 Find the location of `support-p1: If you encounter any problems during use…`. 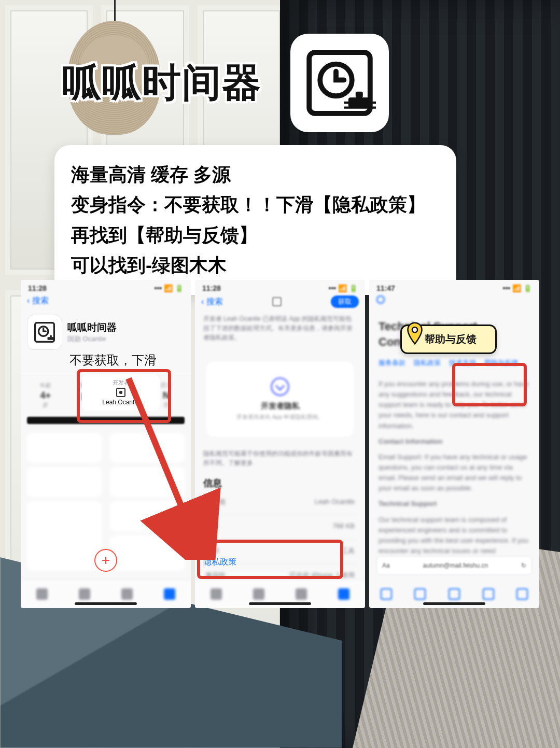

support-p1: If you encounter any problems during use… is located at coordinates (454, 405).